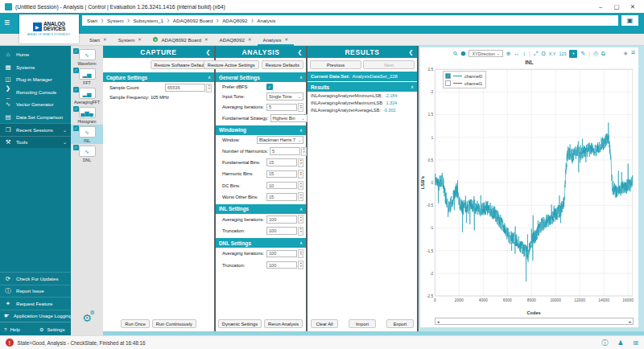  What do you see at coordinates (285, 151) in the screenshot?
I see `number-of-harmonics-input: 5` at bounding box center [285, 151].